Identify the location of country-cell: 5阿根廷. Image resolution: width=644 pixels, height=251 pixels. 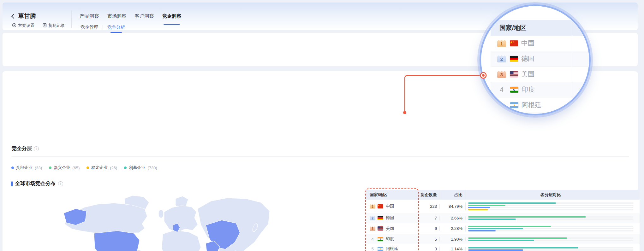
(391, 248).